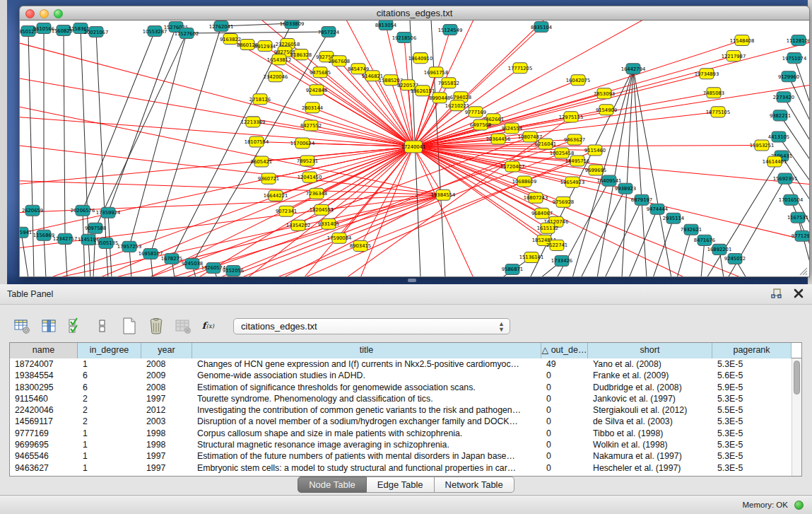 This screenshot has width=812, height=514. Describe the element at coordinates (718, 112) in the screenshot. I see `graph-node-label: 18775105` at that location.